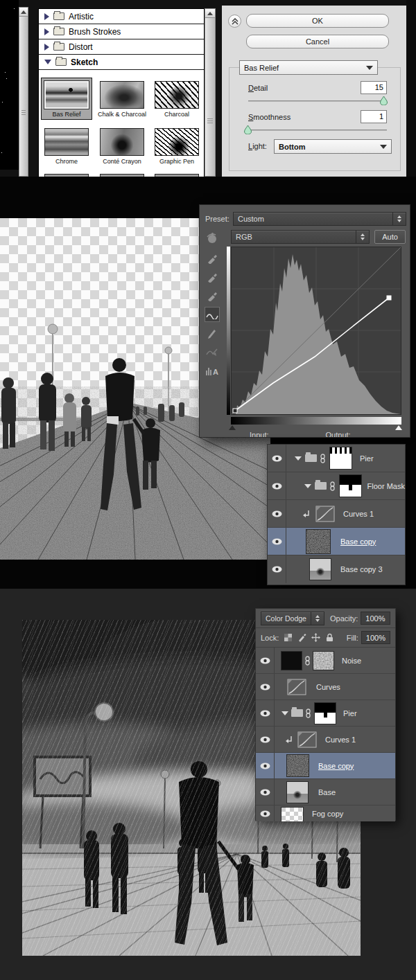 This screenshot has height=980, width=416. I want to click on light-dropdown: Bottom, so click(333, 147).